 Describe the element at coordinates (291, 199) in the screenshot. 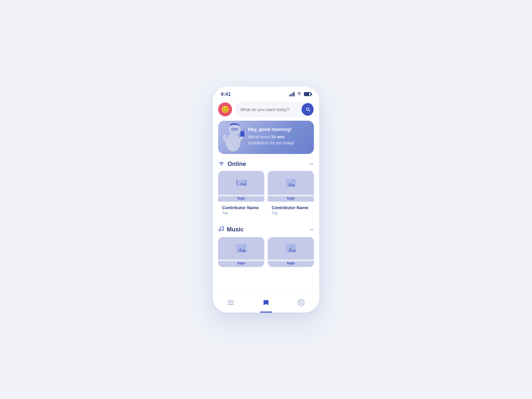

I see `card-logo-label-2: logo` at that location.